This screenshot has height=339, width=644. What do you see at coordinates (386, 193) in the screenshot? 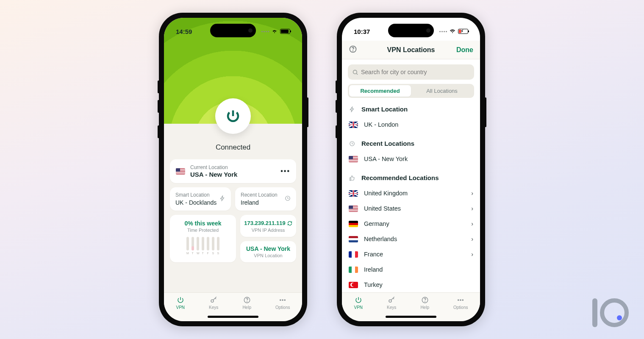
I see `list-item-label: United Kingdom` at bounding box center [386, 193].